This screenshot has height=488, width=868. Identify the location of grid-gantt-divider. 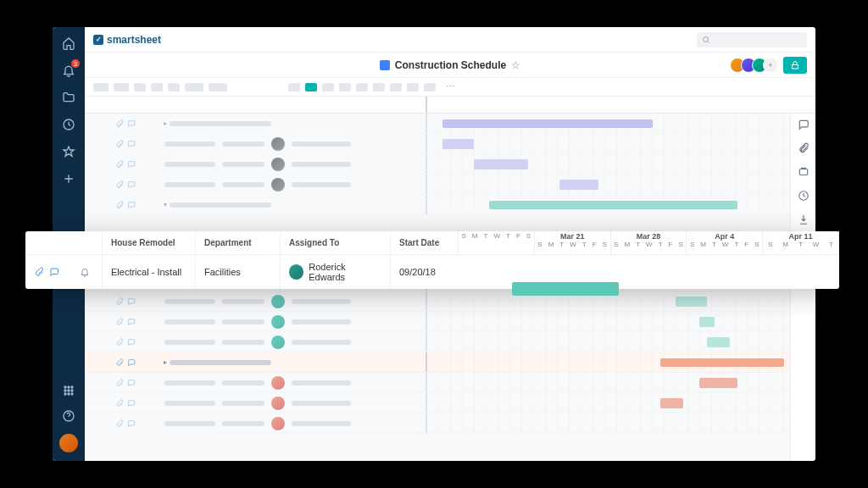
(426, 105).